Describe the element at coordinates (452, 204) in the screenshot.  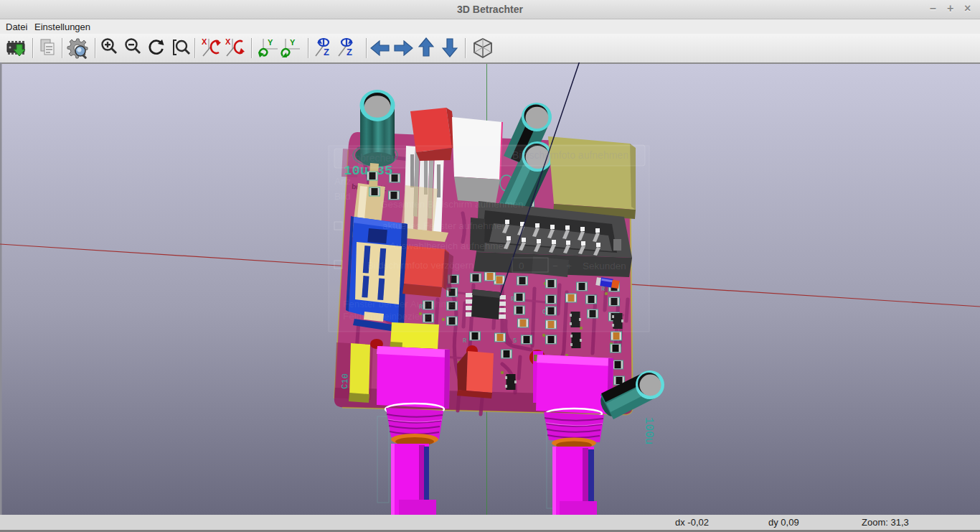
I see `svg-text: Gesamten Bildschirm aufnehmen` at that location.